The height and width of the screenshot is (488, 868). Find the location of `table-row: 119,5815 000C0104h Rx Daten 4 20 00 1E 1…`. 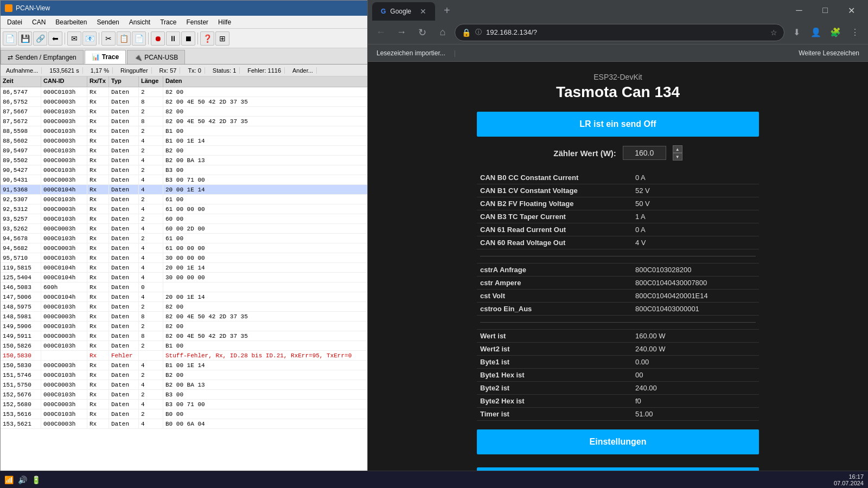

table-row: 119,5815 000C0104h Rx Daten 4 20 00 1E 1… is located at coordinates (184, 268).